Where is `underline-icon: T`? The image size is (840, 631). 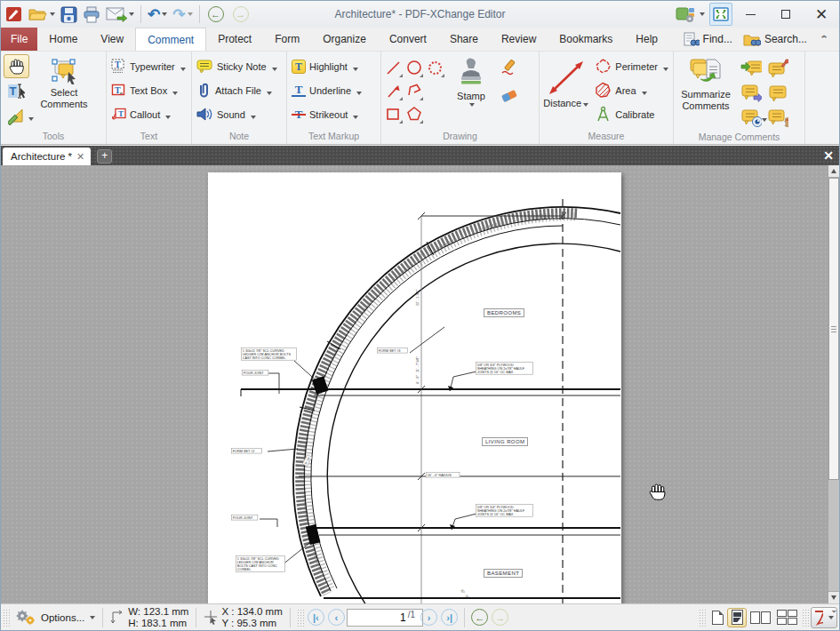 underline-icon: T is located at coordinates (299, 91).